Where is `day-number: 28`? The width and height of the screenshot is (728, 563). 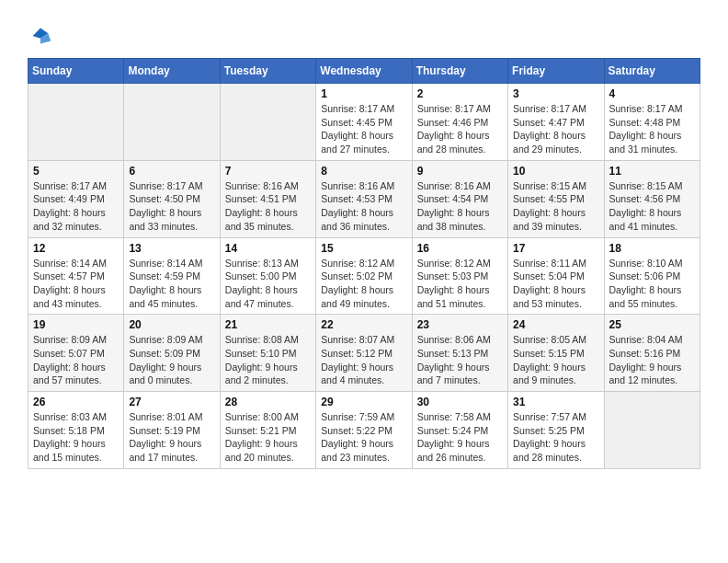
day-number: 28 is located at coordinates (268, 402).